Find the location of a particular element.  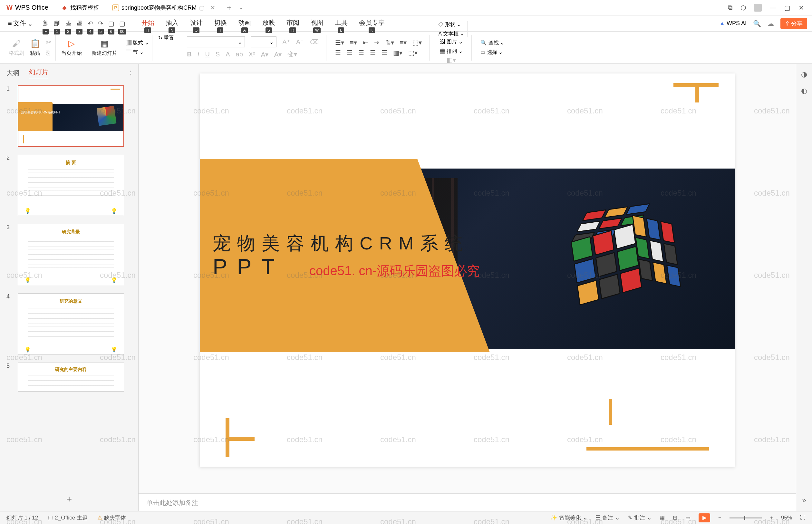

picture-button: 🖼 图片 ⌄ is located at coordinates (451, 42).